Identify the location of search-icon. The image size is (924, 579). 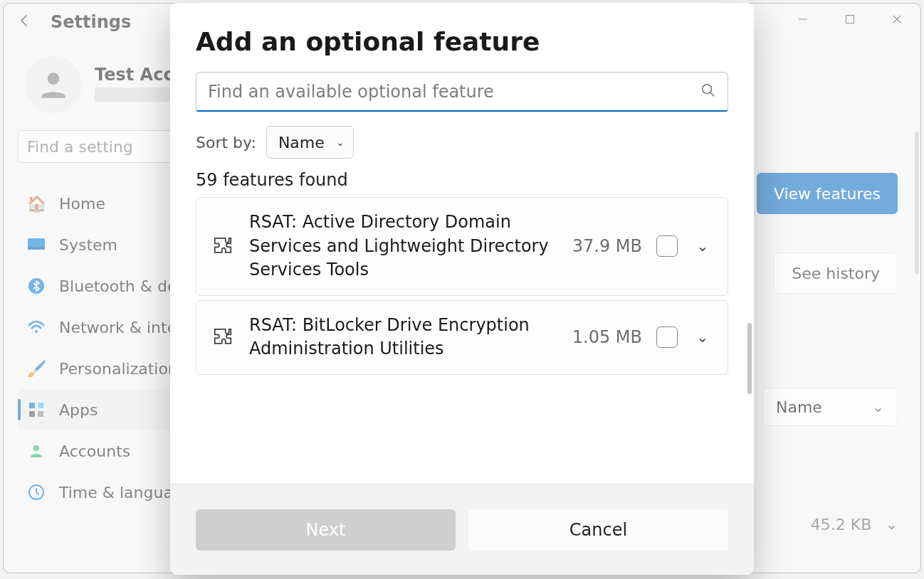
(708, 92).